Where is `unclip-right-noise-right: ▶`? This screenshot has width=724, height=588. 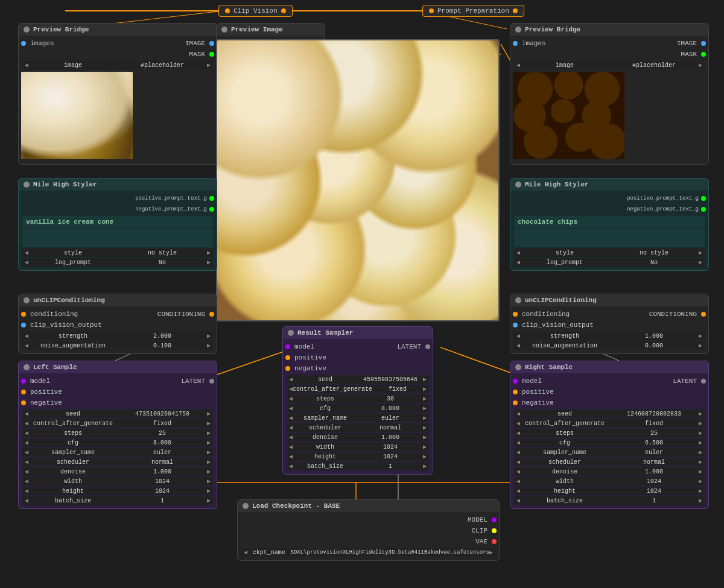 unclip-right-noise-right: ▶ is located at coordinates (700, 346).